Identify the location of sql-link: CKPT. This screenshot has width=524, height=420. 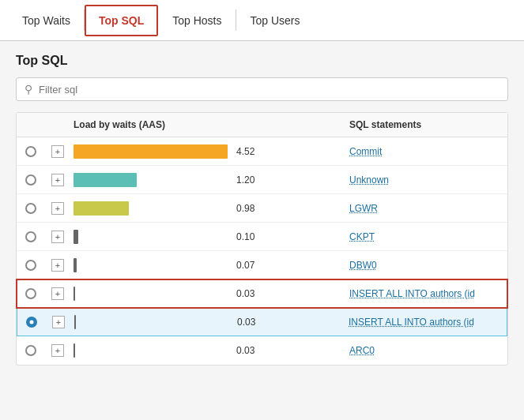
(424, 237).